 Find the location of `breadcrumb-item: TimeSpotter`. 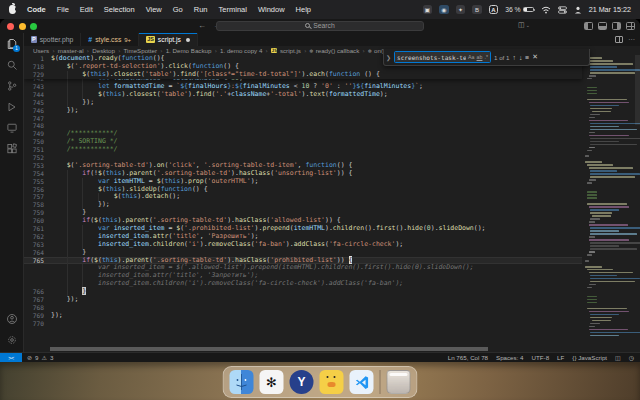

breadcrumb-item: TimeSpotter is located at coordinates (140, 50).